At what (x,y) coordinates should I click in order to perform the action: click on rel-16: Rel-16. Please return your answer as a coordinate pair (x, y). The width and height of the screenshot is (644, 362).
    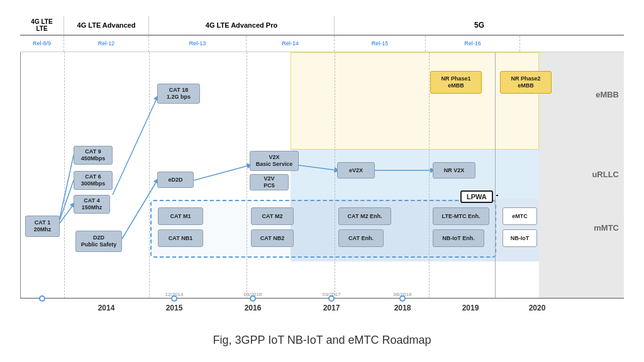
    Looking at the image, I should click on (473, 44).